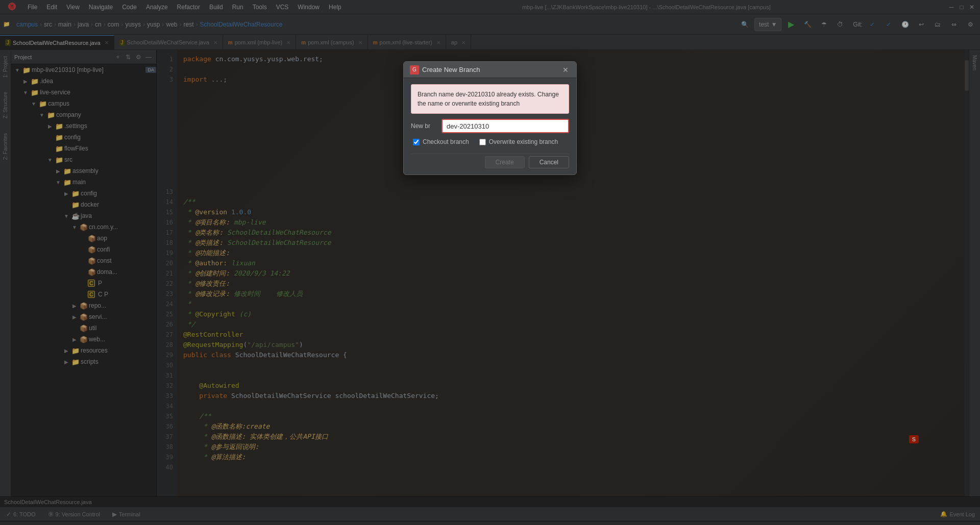 The height and width of the screenshot is (525, 980). Describe the element at coordinates (451, 69) in the screenshot. I see `modal-title: Create New Branch` at that location.